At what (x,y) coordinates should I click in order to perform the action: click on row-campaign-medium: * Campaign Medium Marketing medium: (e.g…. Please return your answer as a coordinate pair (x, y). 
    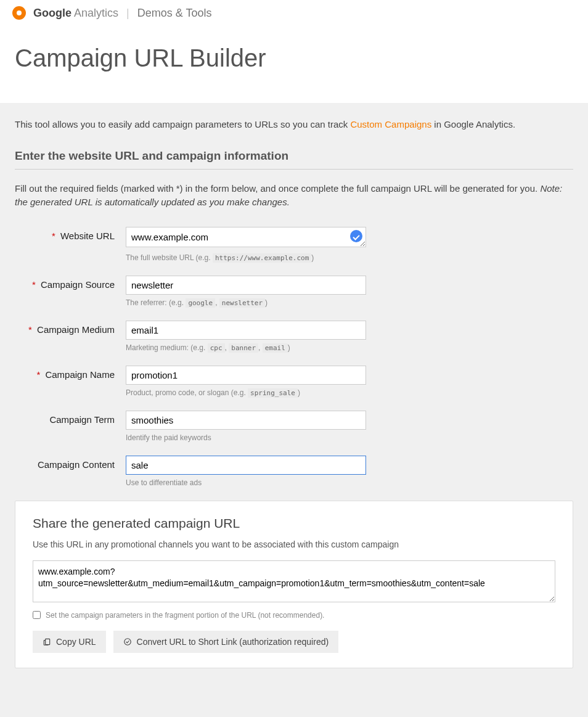
    Looking at the image, I should click on (294, 337).